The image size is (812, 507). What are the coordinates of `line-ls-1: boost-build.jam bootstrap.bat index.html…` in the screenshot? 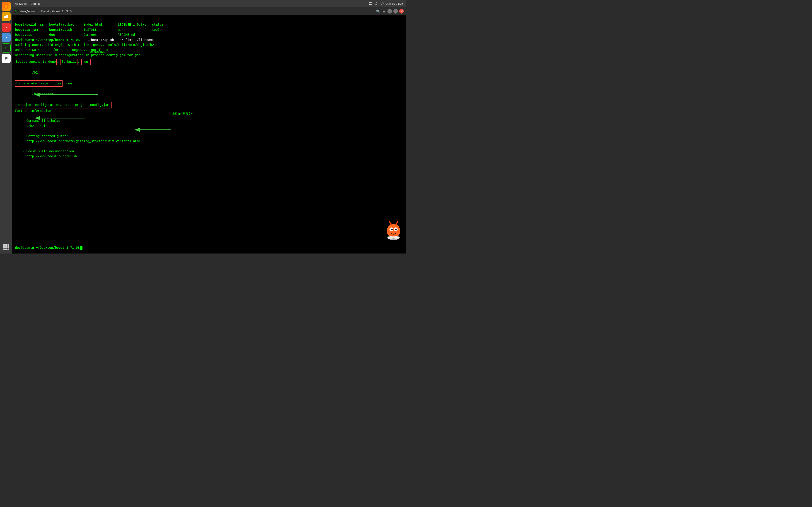 It's located at (89, 25).